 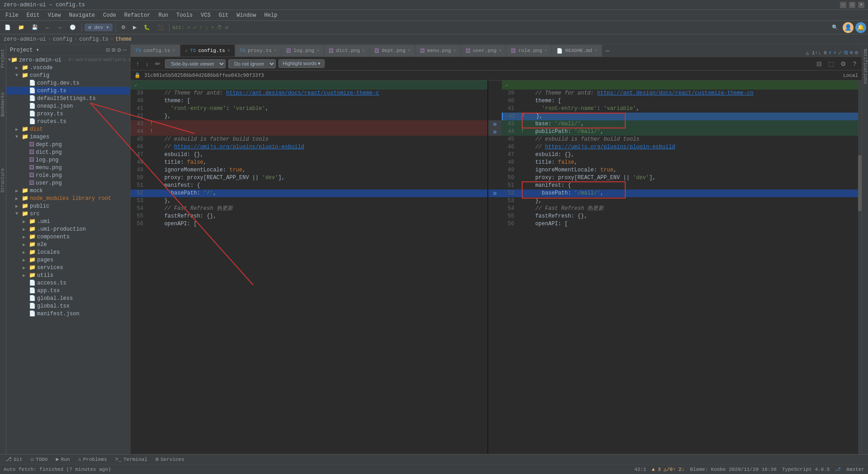 What do you see at coordinates (160, 27) in the screenshot?
I see `stop-button: ⬛` at bounding box center [160, 27].